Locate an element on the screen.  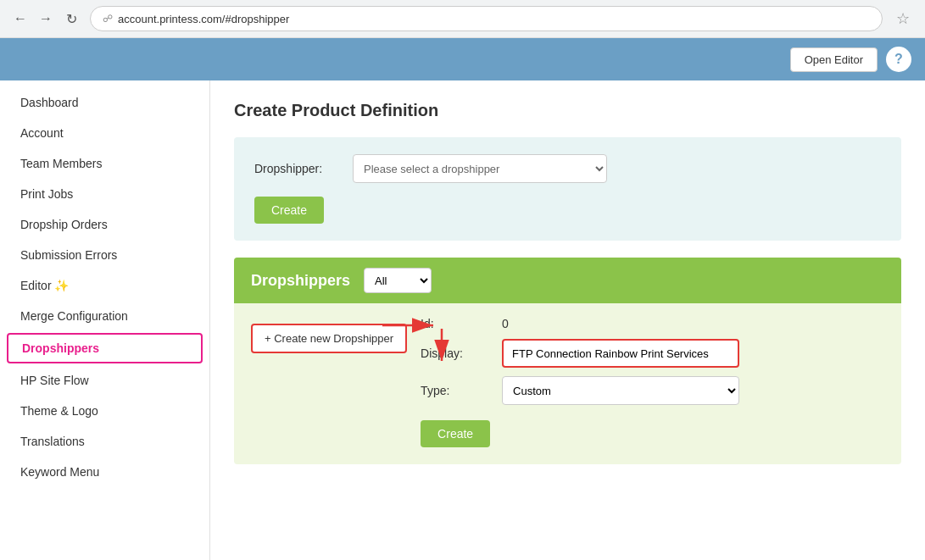
display-label: Display: is located at coordinates (454, 353).